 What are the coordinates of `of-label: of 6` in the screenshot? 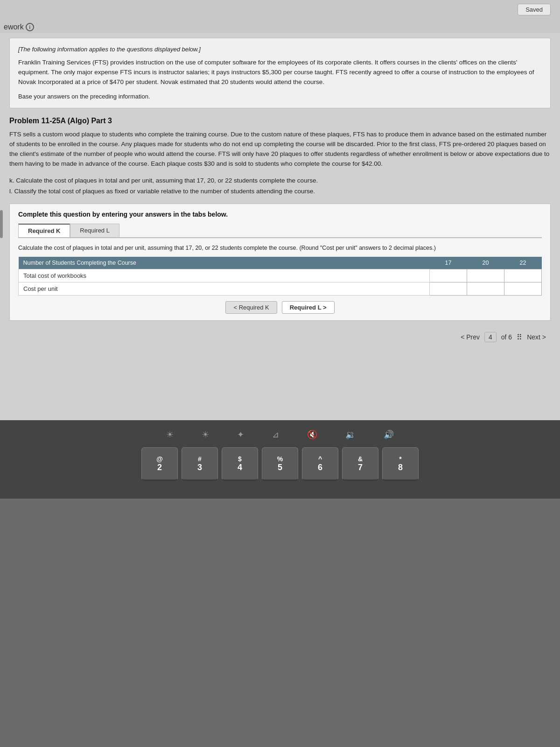 It's located at (507, 337).